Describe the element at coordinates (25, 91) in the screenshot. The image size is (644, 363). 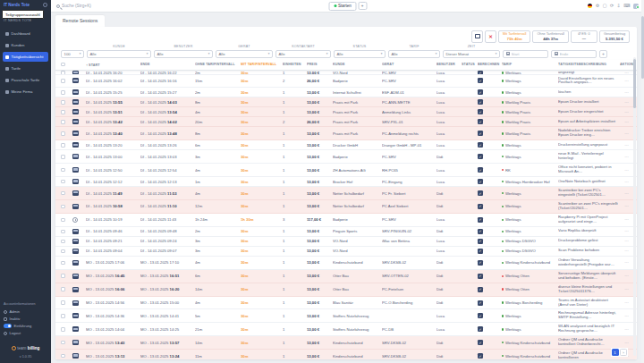
I see `sidebar-item-meine-firma: Meine Firma` at that location.